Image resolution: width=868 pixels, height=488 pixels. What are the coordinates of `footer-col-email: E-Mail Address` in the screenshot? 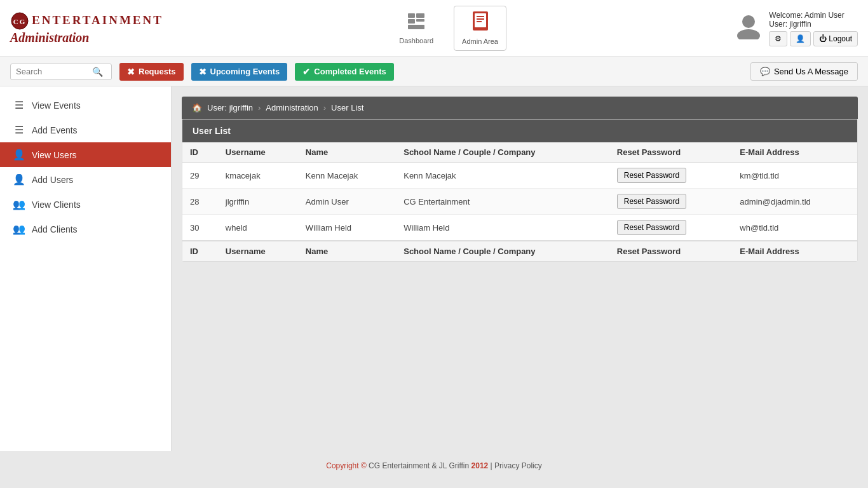 It's located at (794, 251).